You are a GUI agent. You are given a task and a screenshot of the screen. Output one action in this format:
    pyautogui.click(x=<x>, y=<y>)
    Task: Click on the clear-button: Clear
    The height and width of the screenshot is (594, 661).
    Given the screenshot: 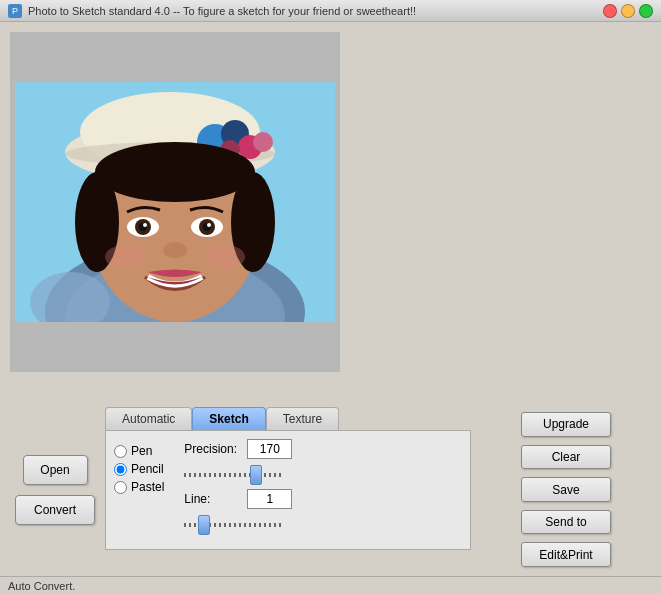 What is the action you would take?
    pyautogui.click(x=566, y=458)
    